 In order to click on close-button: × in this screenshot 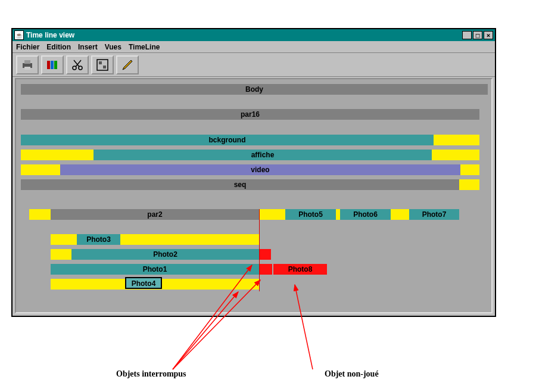, I will do `click(488, 35)`.